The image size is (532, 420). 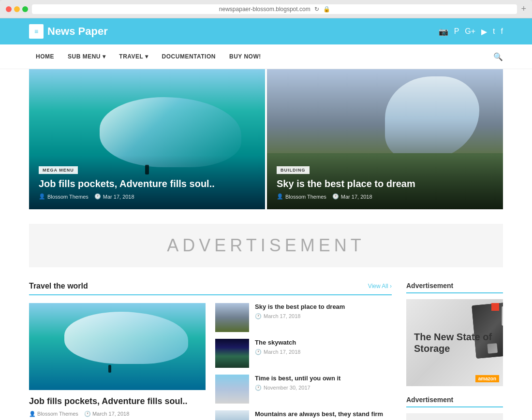 I want to click on youtube-icon: ▶, so click(x=484, y=32).